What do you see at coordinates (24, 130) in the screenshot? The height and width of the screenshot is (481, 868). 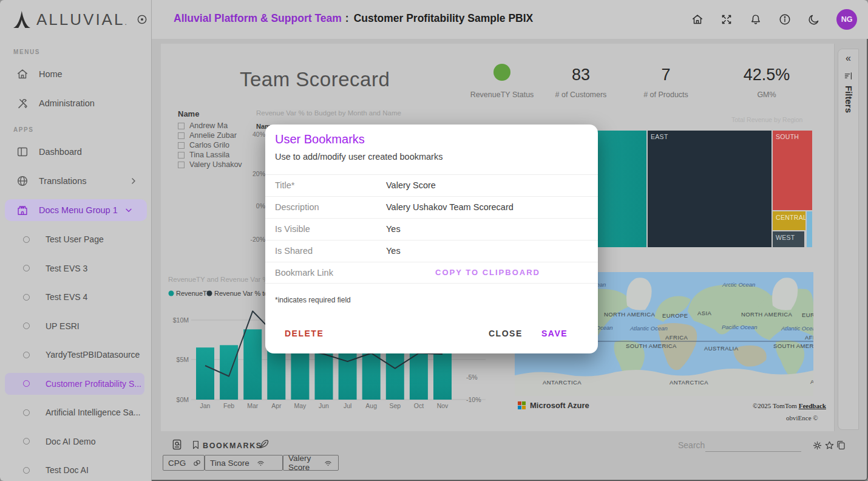 I see `apps-section-label: APPS` at bounding box center [24, 130].